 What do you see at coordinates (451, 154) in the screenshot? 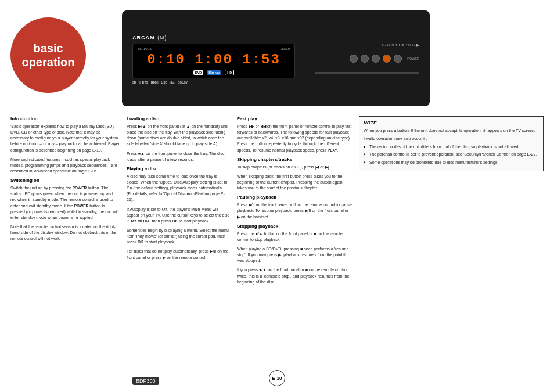
I see `note-item-2: The parental control is set to prevent o…` at bounding box center [451, 154].